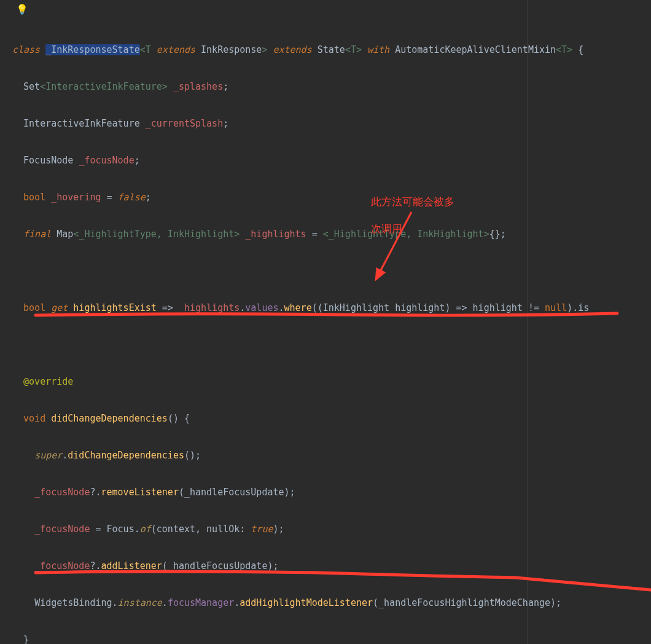 This screenshot has width=651, height=644. I want to click on code-line: _focusNode?.addListener(_handleFocusUpda…, so click(332, 566).